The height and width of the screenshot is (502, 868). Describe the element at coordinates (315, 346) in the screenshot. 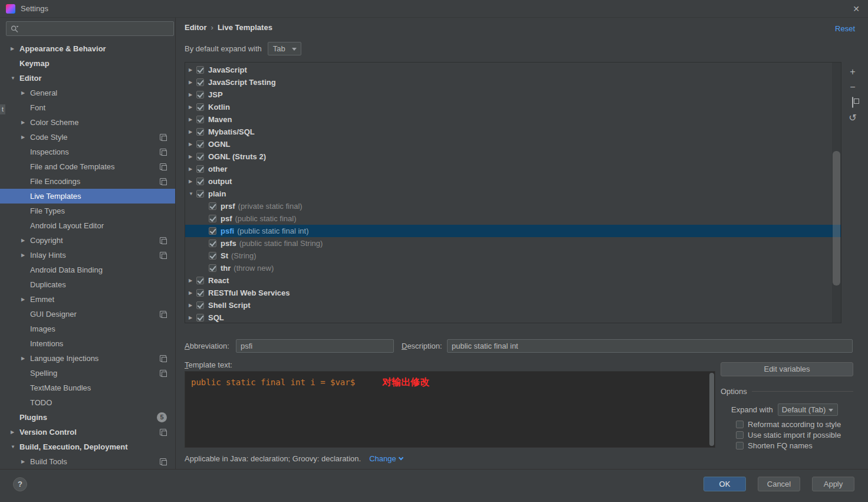

I see `abbreviation-input` at that location.